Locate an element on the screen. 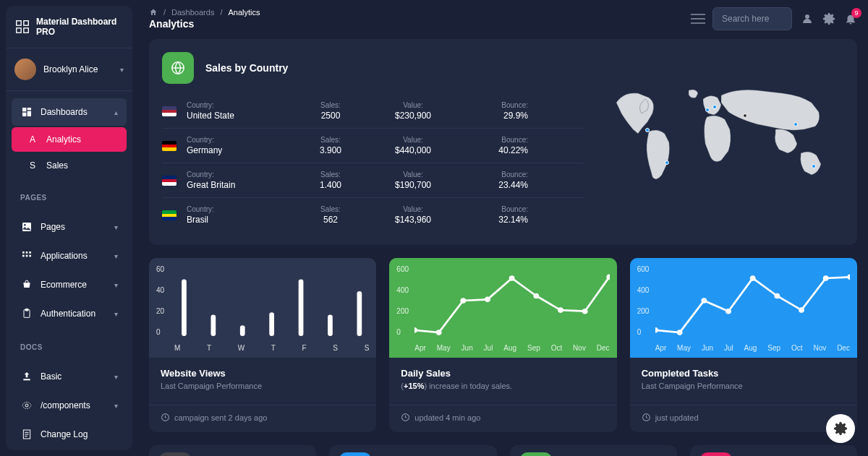 This screenshot has height=456, width=868. search-input is located at coordinates (752, 19).